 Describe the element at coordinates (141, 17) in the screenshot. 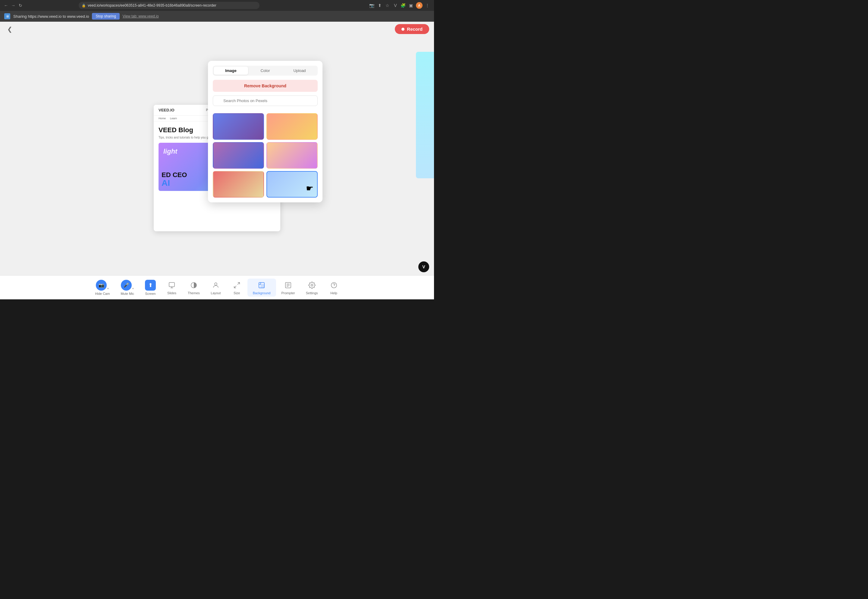

I see `view-tab-button: View tab: www.veed.io` at that location.